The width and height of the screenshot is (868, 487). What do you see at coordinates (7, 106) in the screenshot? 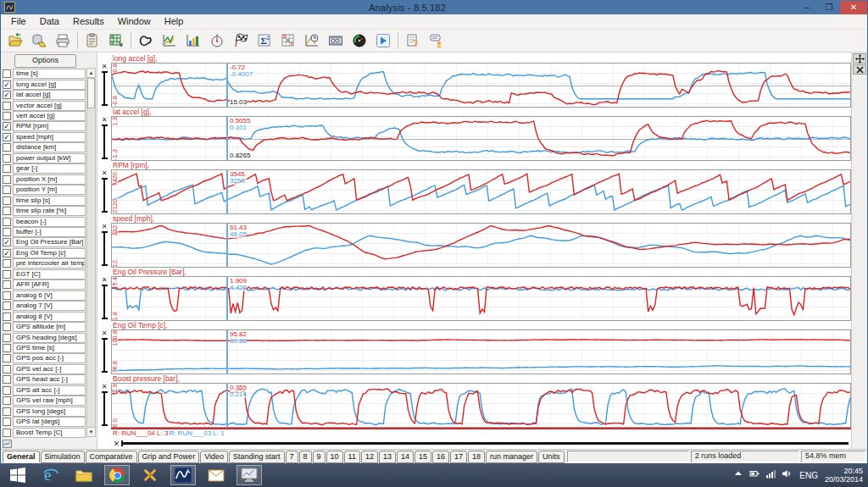
I see `channel-checkbox-vector-accel-g` at bounding box center [7, 106].